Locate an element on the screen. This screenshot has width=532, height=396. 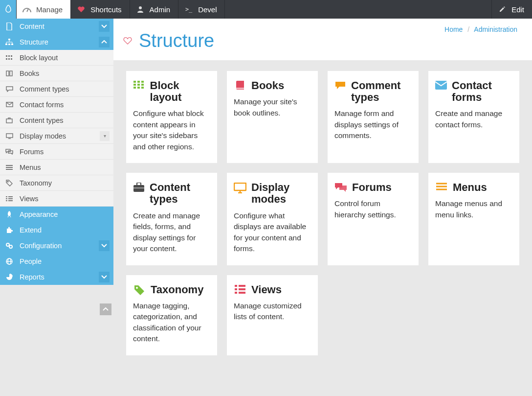
sidebar-item-label: Content is located at coordinates (32, 26).